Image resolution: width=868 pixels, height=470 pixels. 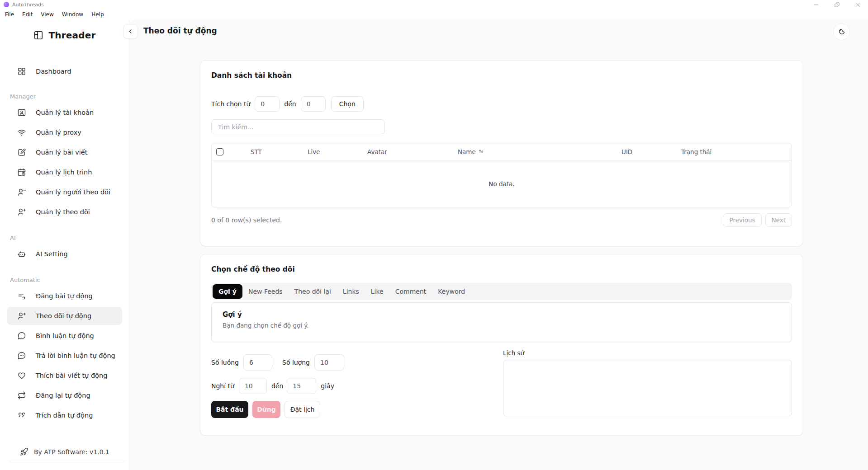 I want to click on sidebar-item-auto-post: Đăng bài tự động, so click(x=65, y=296).